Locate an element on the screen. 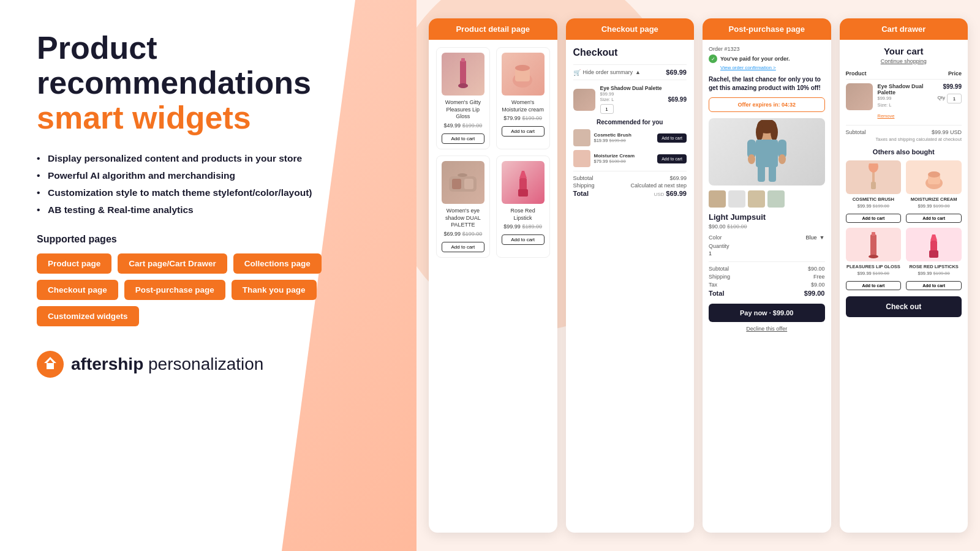  chevron-icon: ▲ is located at coordinates (638, 72).